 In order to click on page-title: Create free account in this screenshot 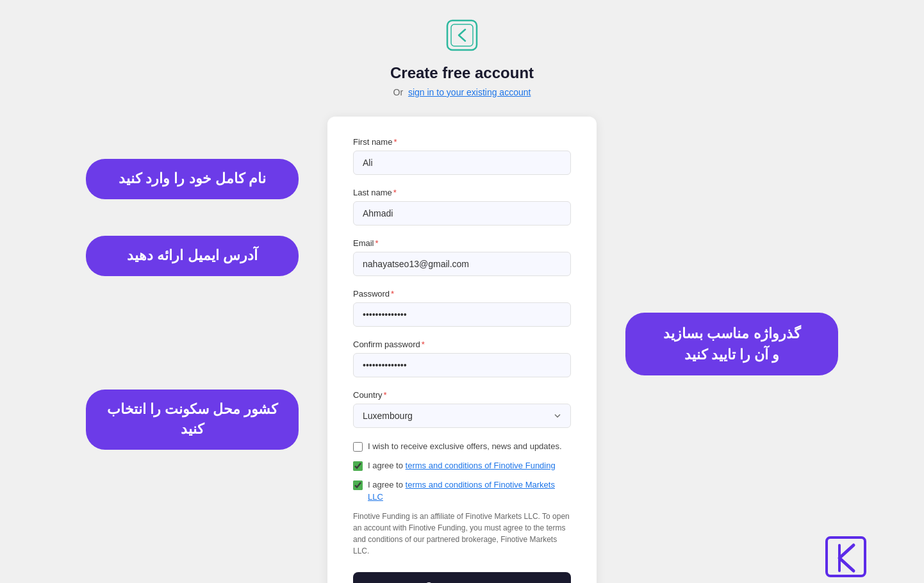, I will do `click(462, 73)`.